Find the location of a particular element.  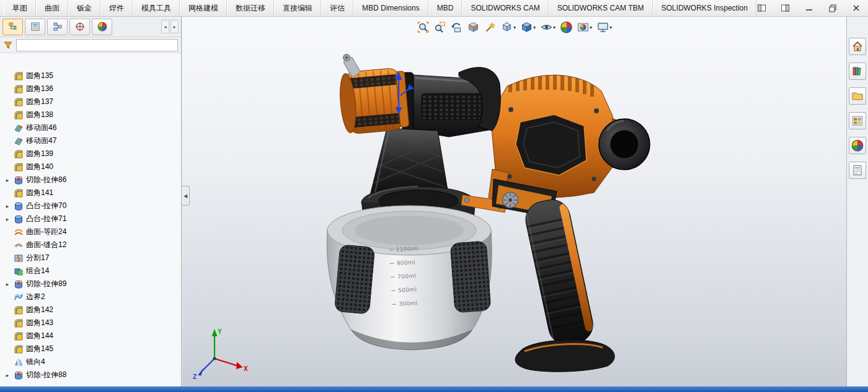

svg-text: 700ml is located at coordinates (407, 276).